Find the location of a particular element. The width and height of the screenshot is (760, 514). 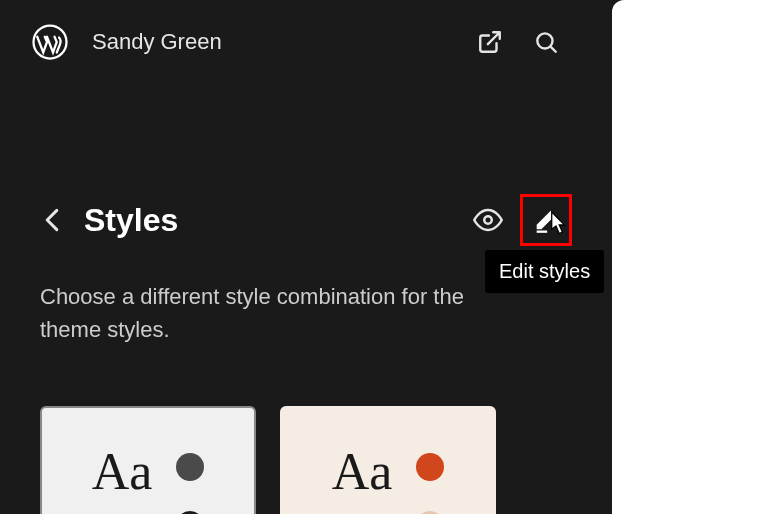

site-name: Sandy Green is located at coordinates (272, 42).